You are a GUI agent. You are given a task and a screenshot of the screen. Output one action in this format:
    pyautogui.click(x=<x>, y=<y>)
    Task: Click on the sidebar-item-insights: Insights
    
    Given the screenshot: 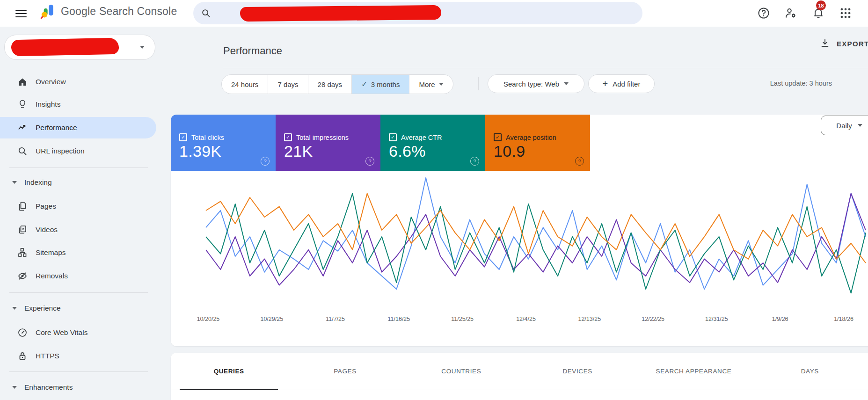 What is the action you would take?
    pyautogui.click(x=78, y=104)
    